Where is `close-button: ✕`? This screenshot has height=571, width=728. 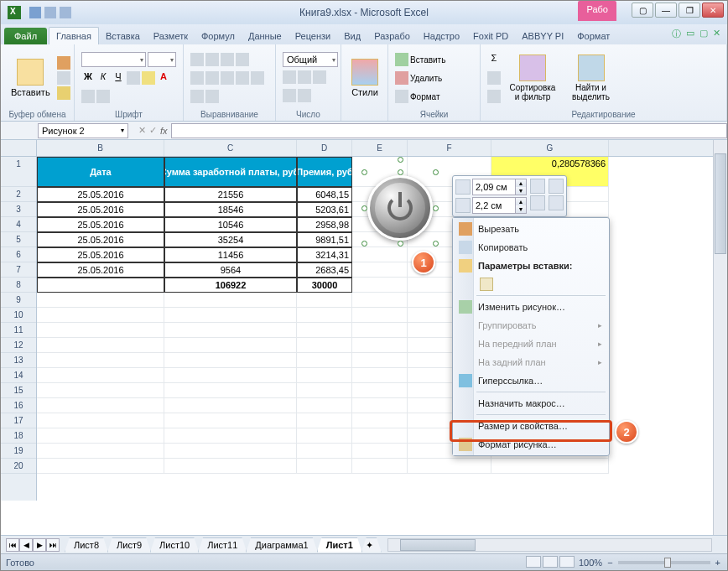
close-button: ✕ is located at coordinates (713, 10).